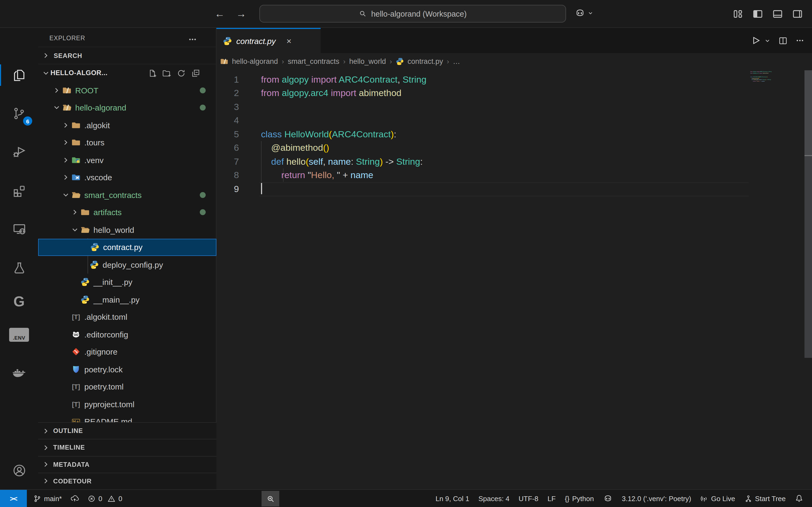  What do you see at coordinates (768, 40) in the screenshot?
I see `run-dropdown-chevron-icon` at bounding box center [768, 40].